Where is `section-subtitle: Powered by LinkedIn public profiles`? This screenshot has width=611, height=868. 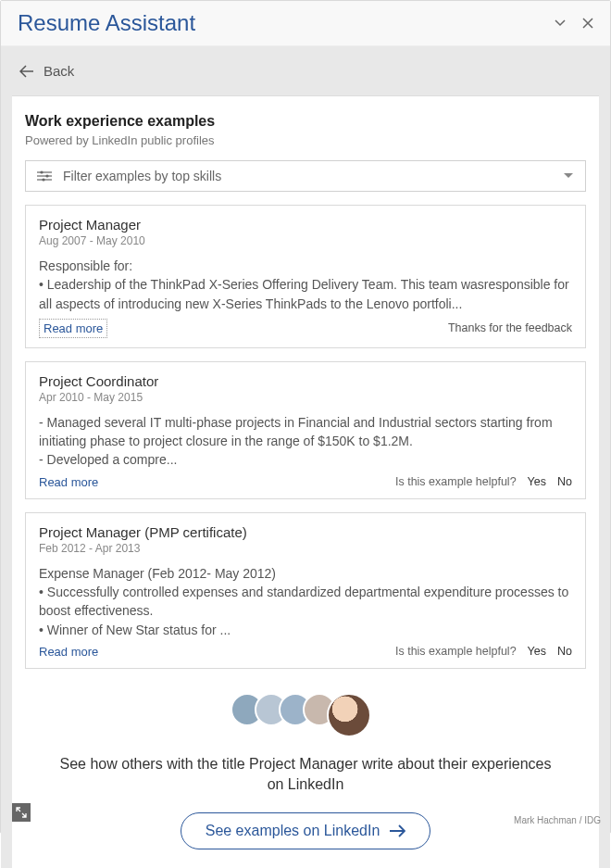 section-subtitle: Powered by LinkedIn public profiles is located at coordinates (306, 141).